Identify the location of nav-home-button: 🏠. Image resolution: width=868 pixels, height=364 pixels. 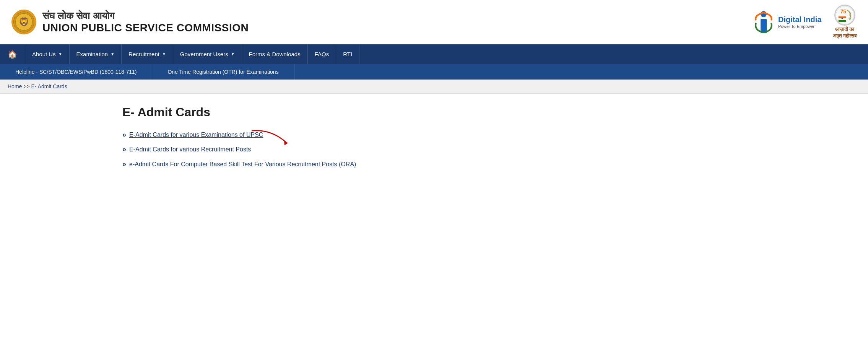
(13, 54).